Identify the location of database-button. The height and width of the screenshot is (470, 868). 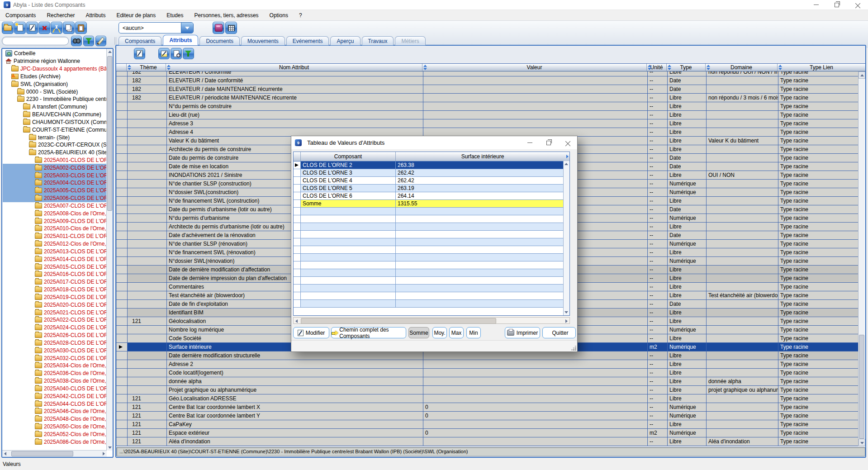
(218, 28).